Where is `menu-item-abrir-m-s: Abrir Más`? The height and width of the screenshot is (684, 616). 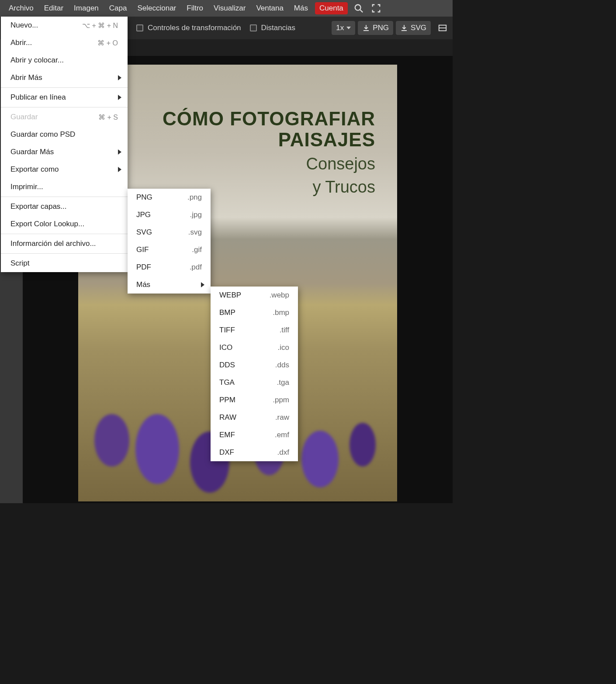 menu-item-abrir-m-s: Abrir Más is located at coordinates (64, 78).